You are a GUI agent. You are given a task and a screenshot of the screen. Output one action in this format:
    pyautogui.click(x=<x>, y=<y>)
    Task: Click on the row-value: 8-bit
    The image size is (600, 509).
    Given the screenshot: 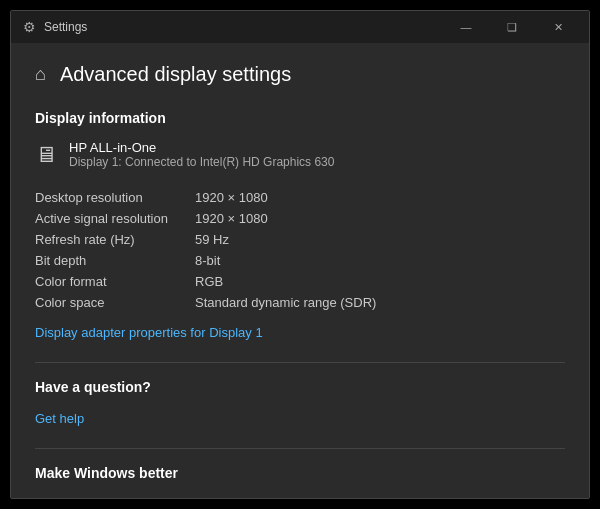 What is the action you would take?
    pyautogui.click(x=380, y=260)
    